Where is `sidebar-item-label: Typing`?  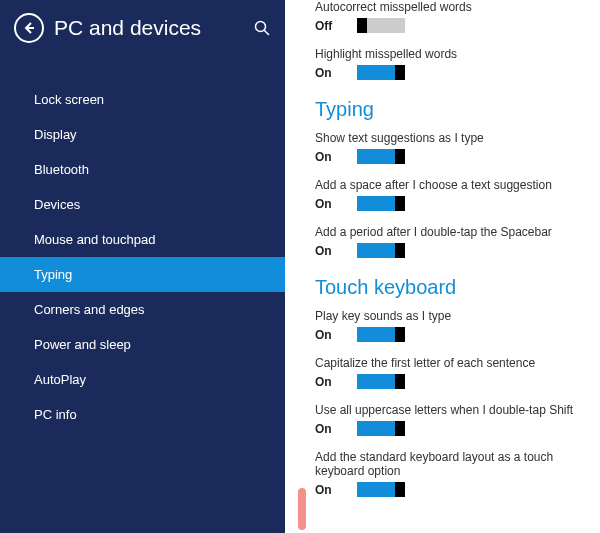
sidebar-item-label: Typing is located at coordinates (53, 274).